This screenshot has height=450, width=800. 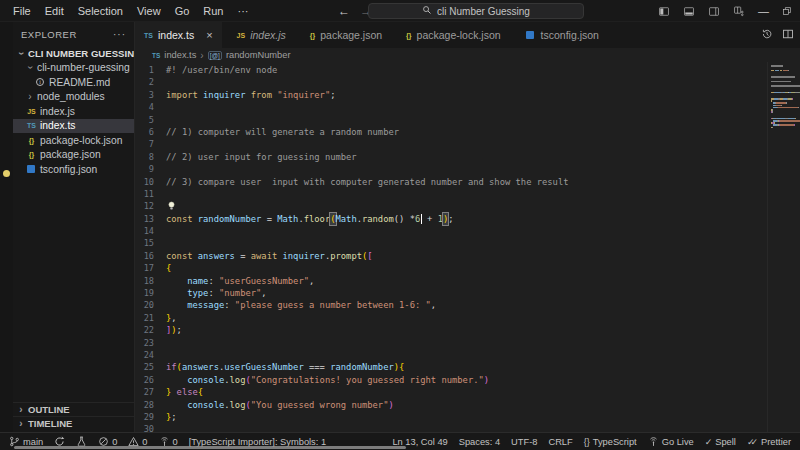 What do you see at coordinates (68, 170) in the screenshot?
I see `tree-item-label: tsconfig.json` at bounding box center [68, 170].